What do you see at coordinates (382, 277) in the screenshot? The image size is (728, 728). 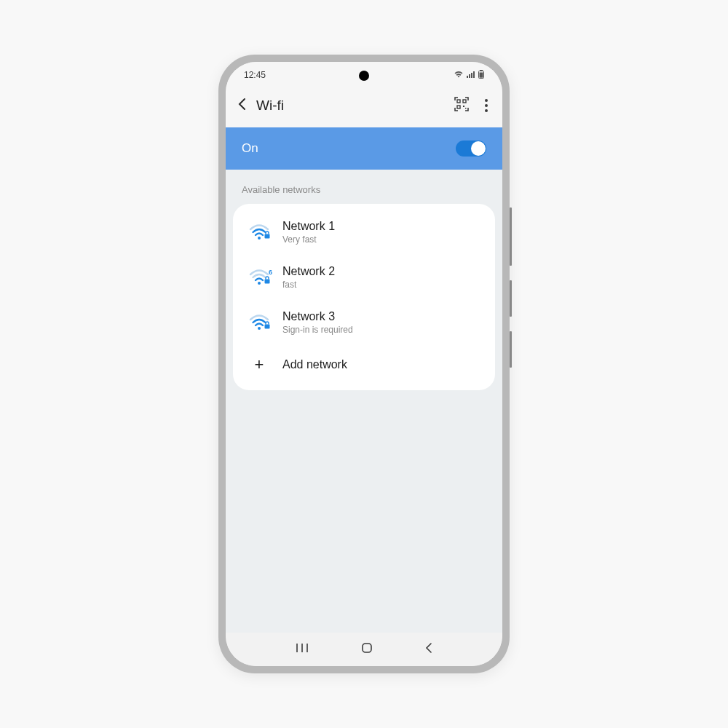 I see `network-info: Network 2 fast` at bounding box center [382, 277].